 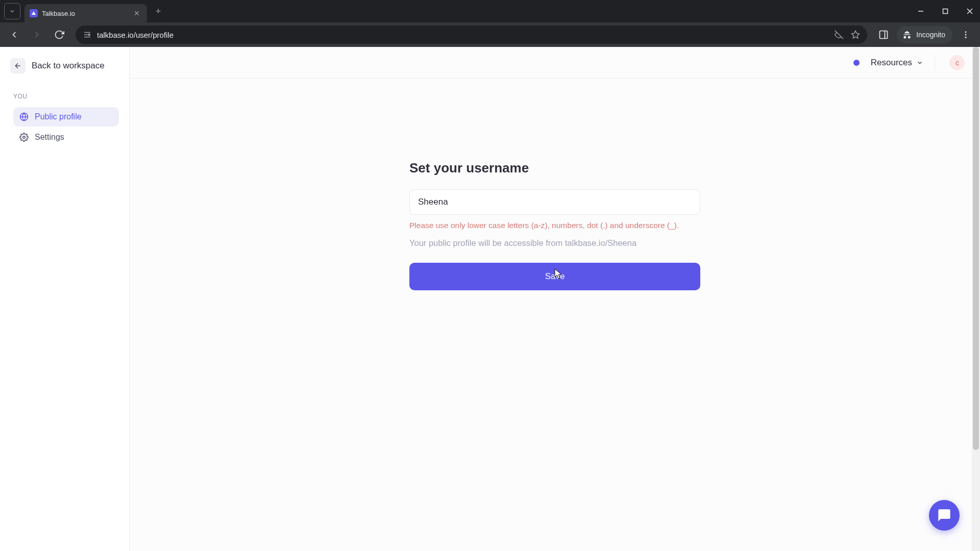 What do you see at coordinates (66, 117) in the screenshot?
I see `sidebar-item-public-profile: Public profile` at bounding box center [66, 117].